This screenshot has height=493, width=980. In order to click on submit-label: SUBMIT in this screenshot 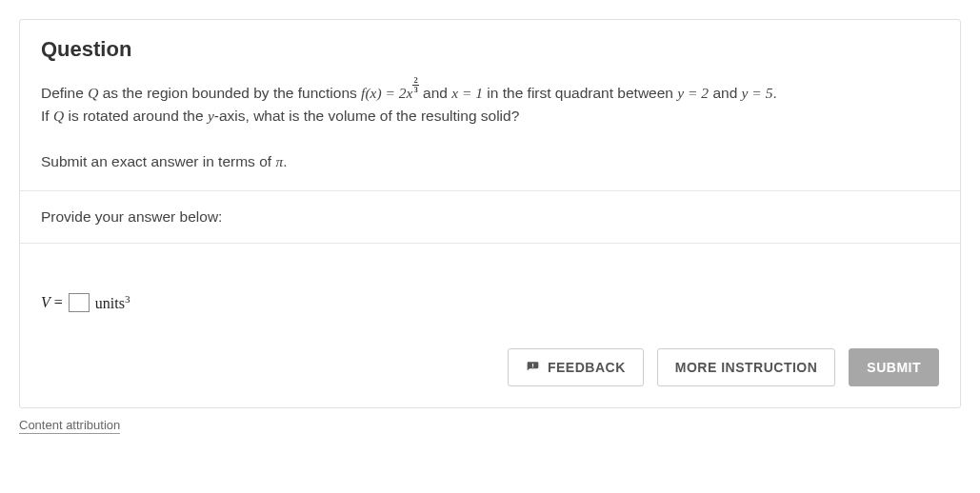, I will do `click(893, 367)`.